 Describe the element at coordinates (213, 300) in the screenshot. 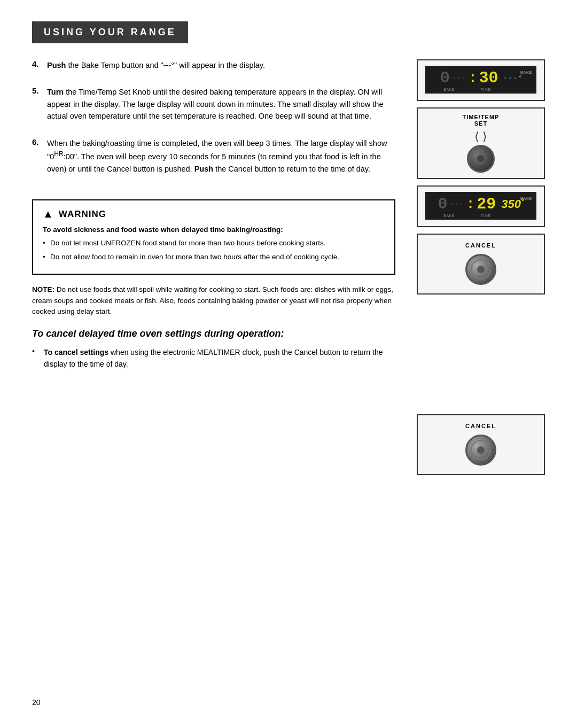

I see `note-body: Do not use foods that will spoil while w…` at that location.